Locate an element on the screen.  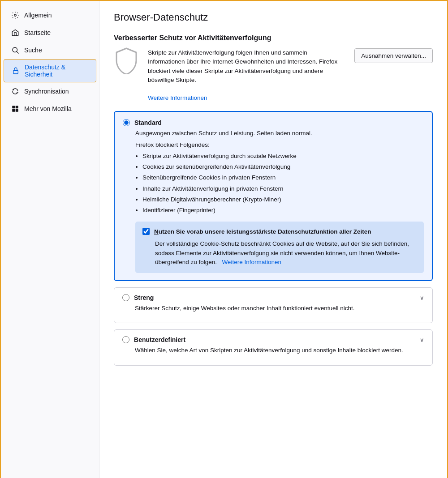
option-label-standard: Standard is located at coordinates (148, 123).